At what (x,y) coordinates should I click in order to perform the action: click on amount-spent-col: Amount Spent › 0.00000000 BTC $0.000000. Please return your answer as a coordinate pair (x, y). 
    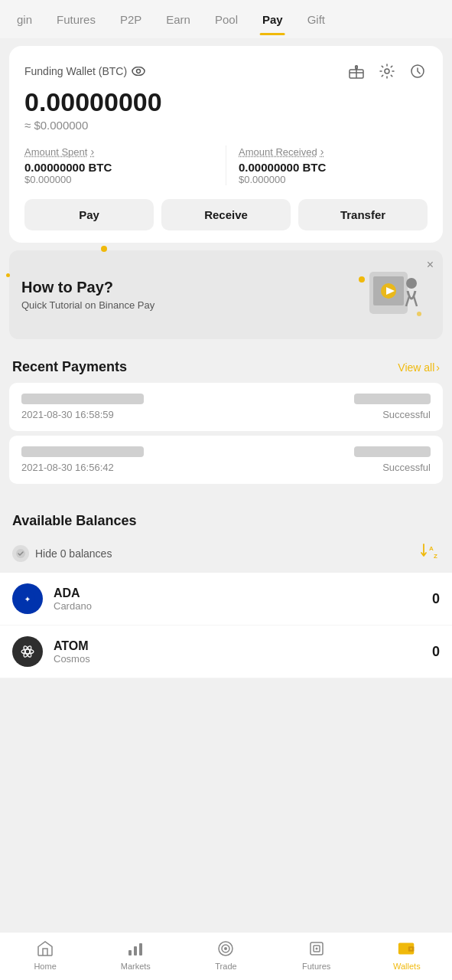
    Looking at the image, I should click on (119, 165).